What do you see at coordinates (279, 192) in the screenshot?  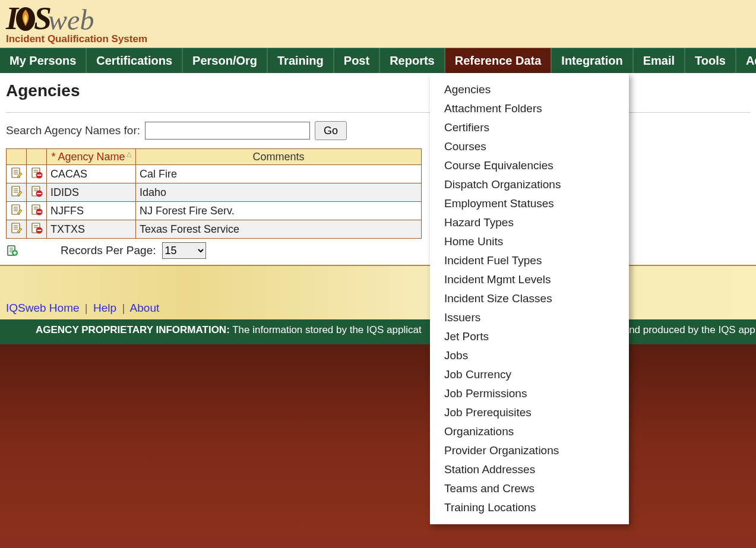 I see `cell-comments: Idaho` at bounding box center [279, 192].